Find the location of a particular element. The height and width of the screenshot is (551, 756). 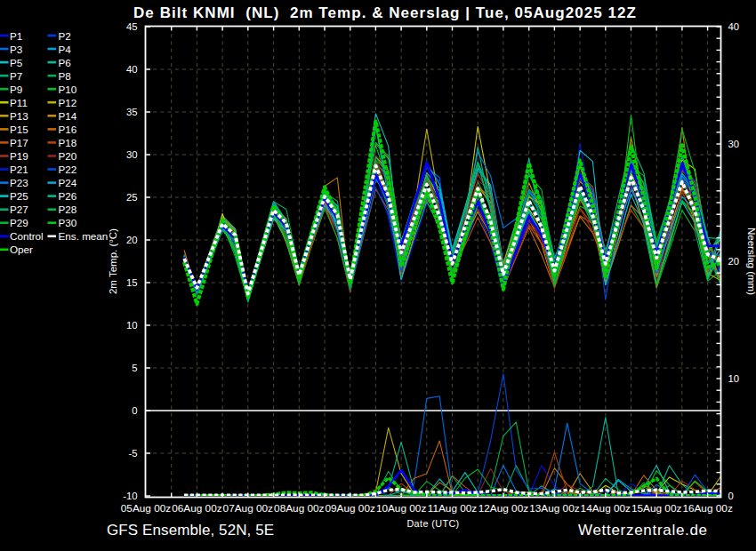

svg-text: P4 is located at coordinates (66, 50).